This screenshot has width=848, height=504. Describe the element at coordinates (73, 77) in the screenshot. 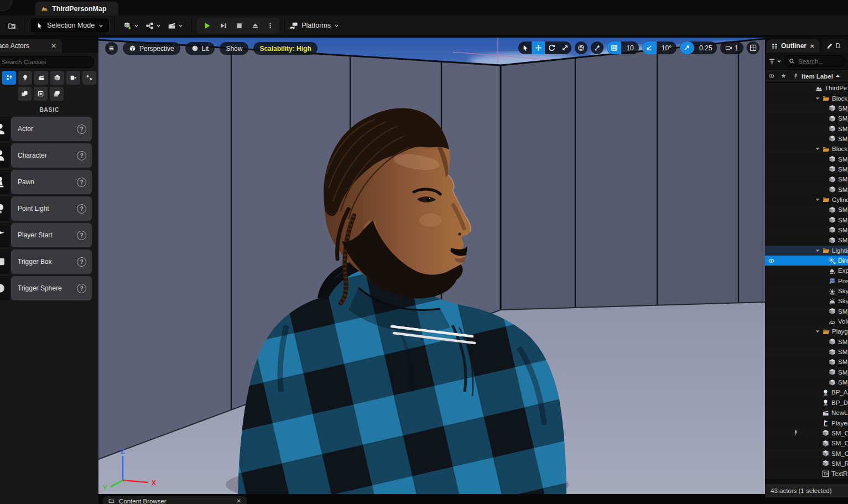

I see `category-gameplay-button` at that location.